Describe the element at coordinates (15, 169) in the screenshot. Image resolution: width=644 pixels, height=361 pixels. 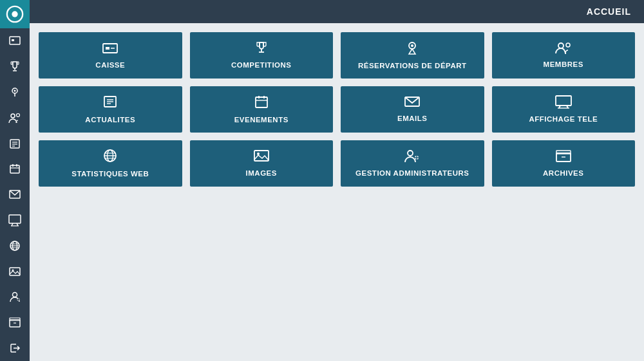
I see `calendar-sidebar-icon` at that location.